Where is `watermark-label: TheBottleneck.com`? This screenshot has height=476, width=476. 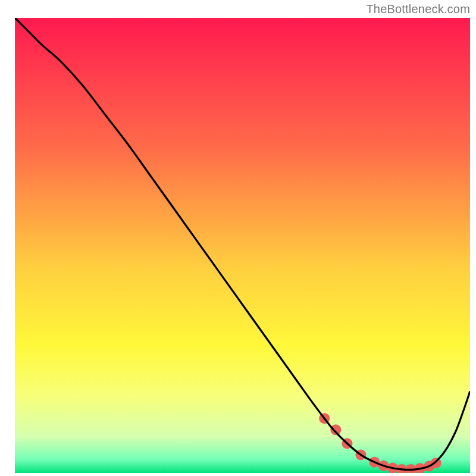
watermark-label: TheBottleneck.com is located at coordinates (418, 10).